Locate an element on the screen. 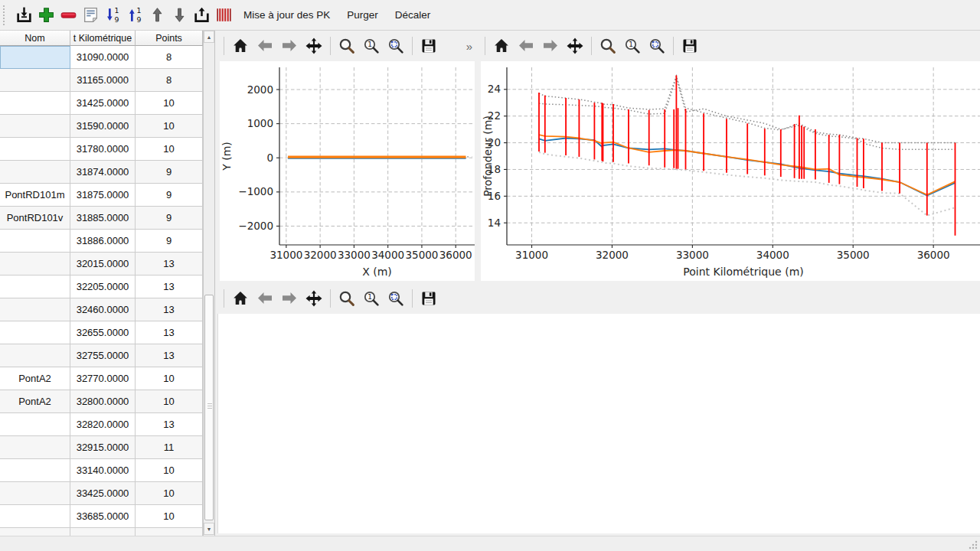  column-header-nom: Nom is located at coordinates (35, 38).